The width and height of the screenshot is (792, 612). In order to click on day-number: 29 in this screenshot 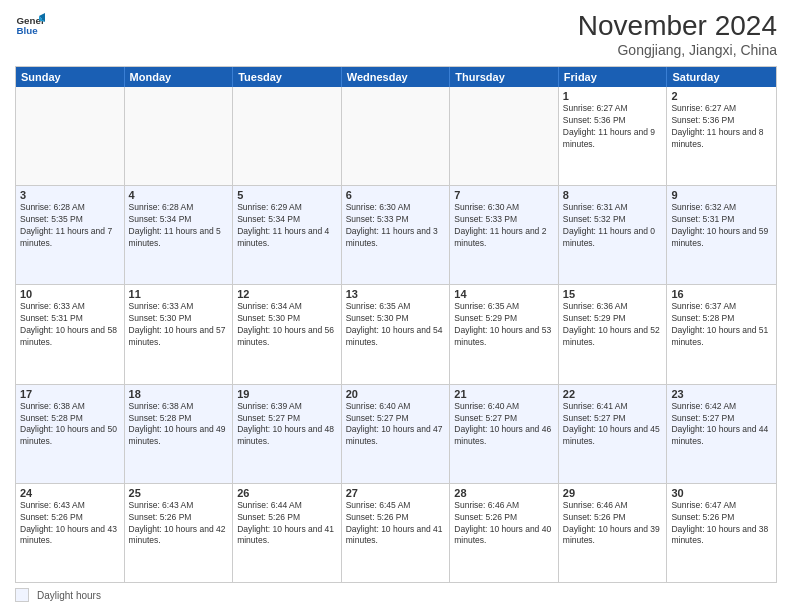, I will do `click(613, 493)`.